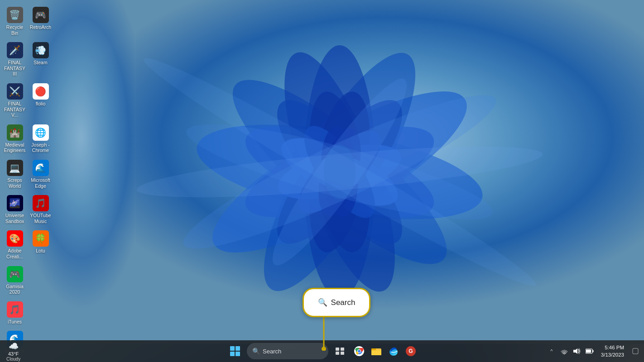 The height and width of the screenshot is (362, 644). I want to click on clock-date: 3/13/2023, so click(612, 355).